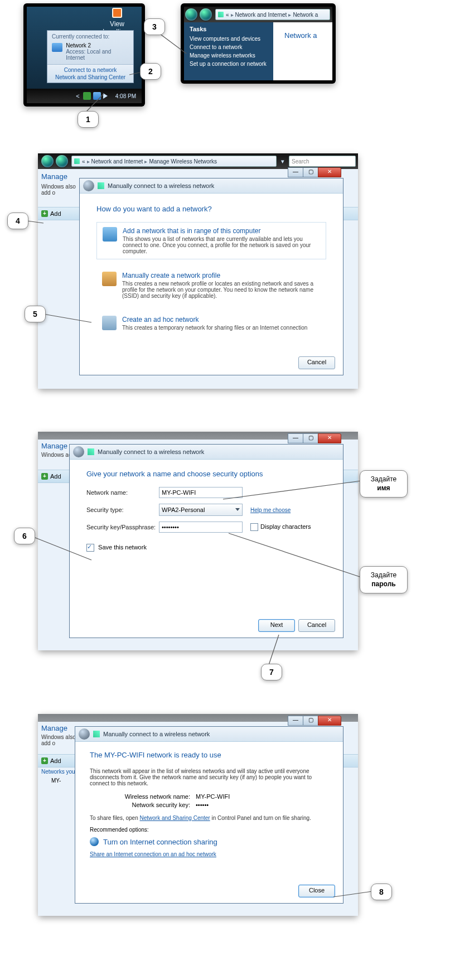 The image size is (450, 980). I want to click on callout-password-hint: Задайтепароль, so click(384, 580).